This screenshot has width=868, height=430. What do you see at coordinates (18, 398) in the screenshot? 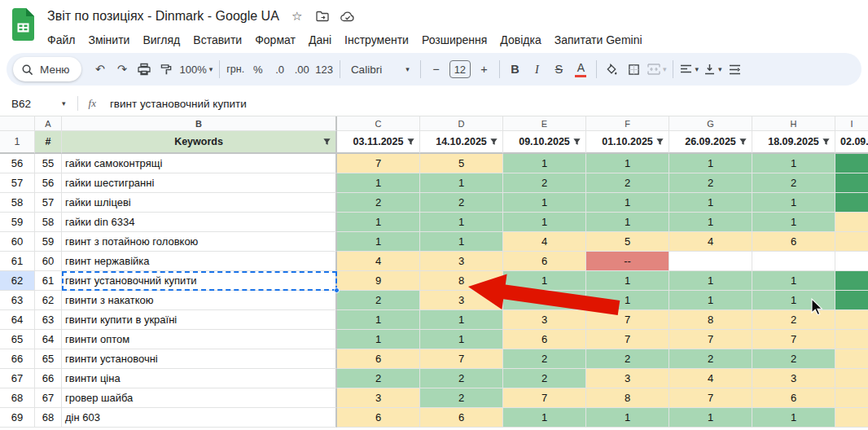
I see `row-header-68: 68` at bounding box center [18, 398].